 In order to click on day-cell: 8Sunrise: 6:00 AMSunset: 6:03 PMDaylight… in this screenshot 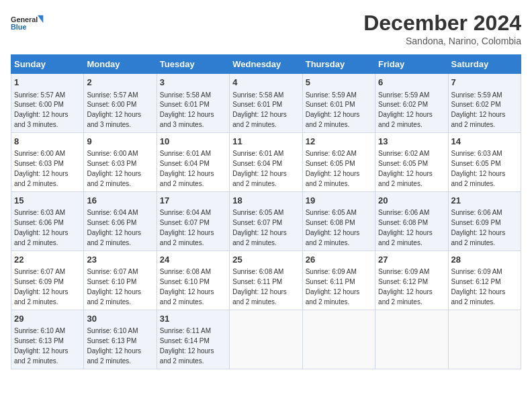, I will do `click(48, 162)`.